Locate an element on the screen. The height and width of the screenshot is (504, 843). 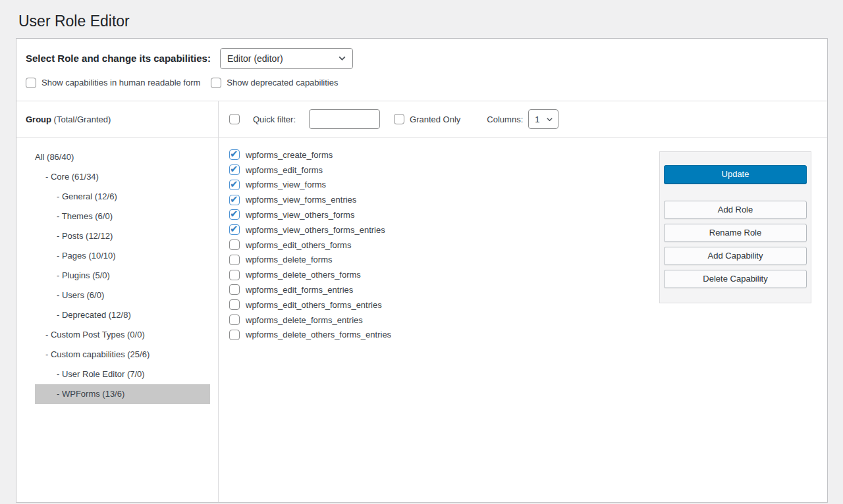
capability-row: wpforms_delete_forms is located at coordinates (444, 259).